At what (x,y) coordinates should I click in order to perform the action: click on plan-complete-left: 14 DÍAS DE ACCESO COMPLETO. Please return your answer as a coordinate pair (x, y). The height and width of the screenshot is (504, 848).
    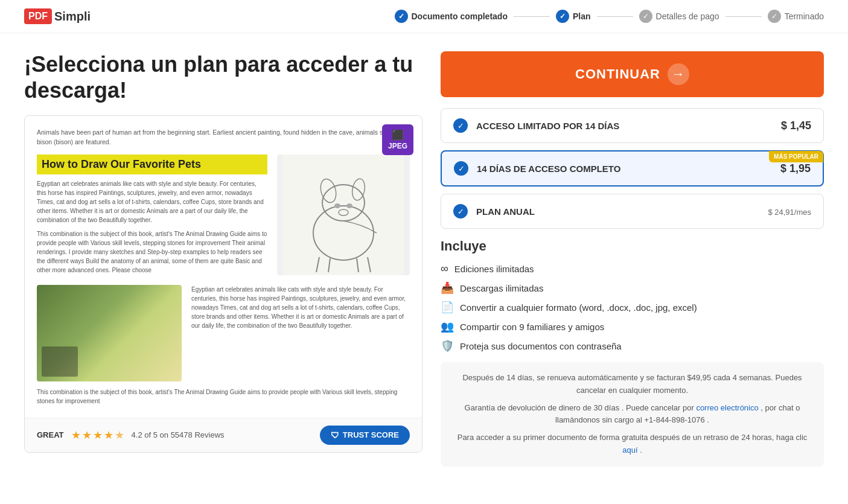
    Looking at the image, I should click on (537, 168).